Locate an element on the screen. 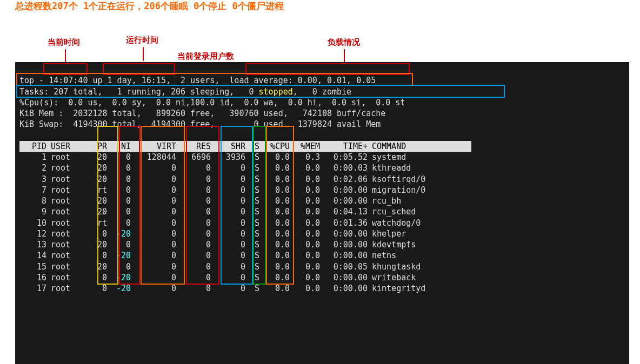 The height and width of the screenshot is (364, 640). col-user: USER is located at coordinates (67, 146).